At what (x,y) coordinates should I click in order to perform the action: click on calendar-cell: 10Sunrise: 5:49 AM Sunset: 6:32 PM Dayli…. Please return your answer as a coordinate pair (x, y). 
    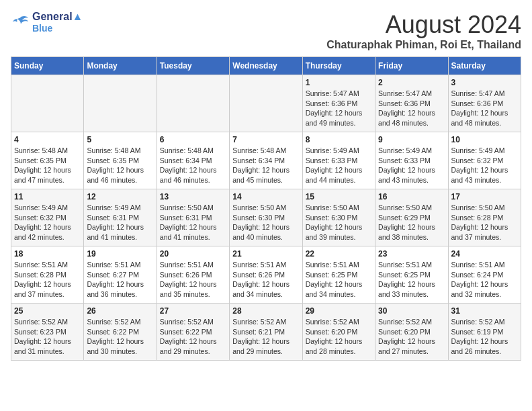
    Looking at the image, I should click on (484, 161).